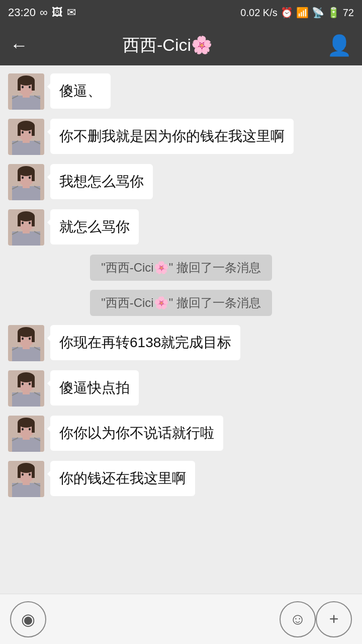  I want to click on add-button: +, so click(334, 619).